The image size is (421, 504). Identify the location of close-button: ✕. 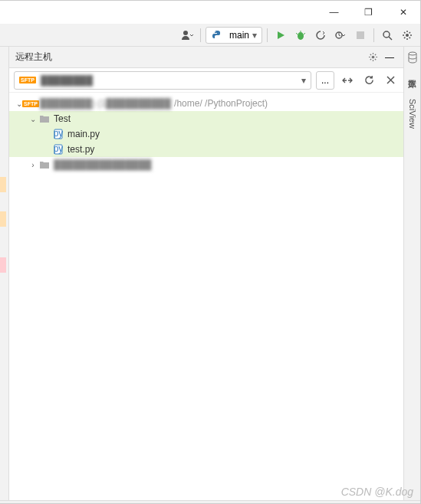
(403, 12).